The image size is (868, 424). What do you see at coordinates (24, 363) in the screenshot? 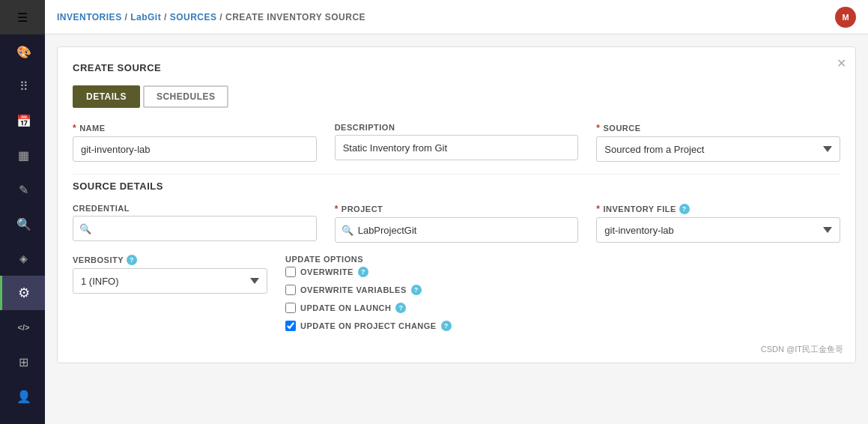
I see `grid-icon: ⊞` at bounding box center [24, 363].